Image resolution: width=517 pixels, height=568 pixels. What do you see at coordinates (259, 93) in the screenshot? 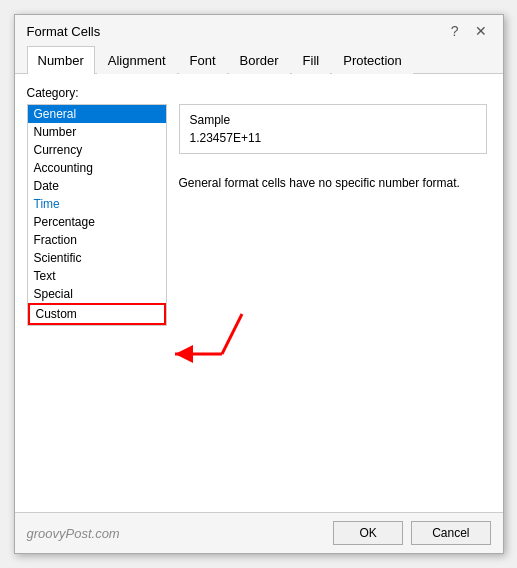
I see `category-label: Category:` at bounding box center [259, 93].